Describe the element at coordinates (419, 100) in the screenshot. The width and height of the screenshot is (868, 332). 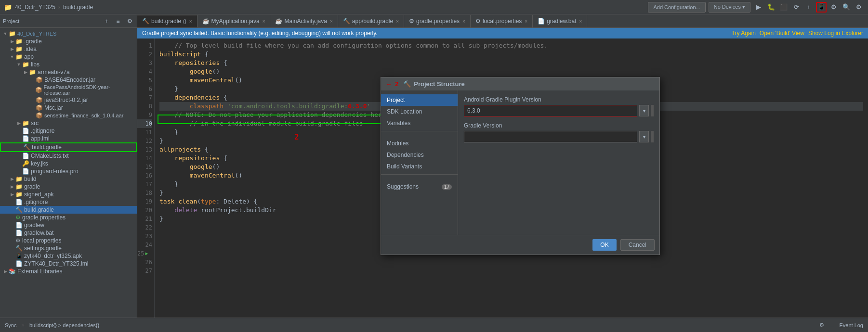
I see `dialog-nav-project: Project` at that location.